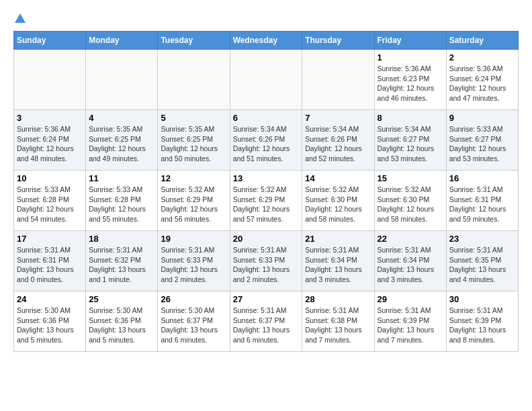 The image size is (532, 411). I want to click on day-number: 6, so click(266, 118).